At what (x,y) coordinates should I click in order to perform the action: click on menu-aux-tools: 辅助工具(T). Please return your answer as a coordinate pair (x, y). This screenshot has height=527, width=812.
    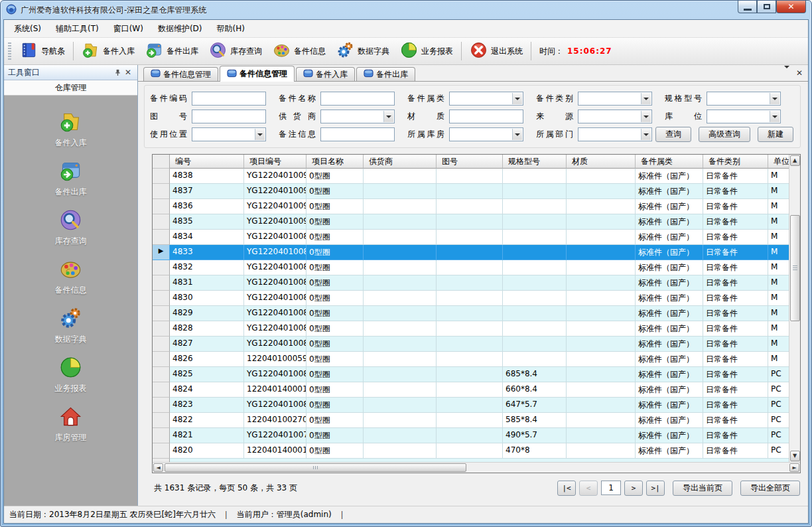
    Looking at the image, I should click on (77, 29).